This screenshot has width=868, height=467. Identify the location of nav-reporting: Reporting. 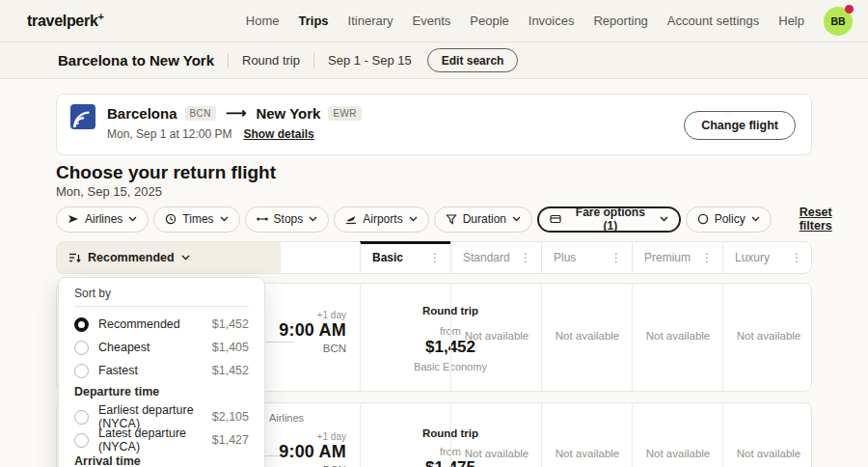
(620, 21).